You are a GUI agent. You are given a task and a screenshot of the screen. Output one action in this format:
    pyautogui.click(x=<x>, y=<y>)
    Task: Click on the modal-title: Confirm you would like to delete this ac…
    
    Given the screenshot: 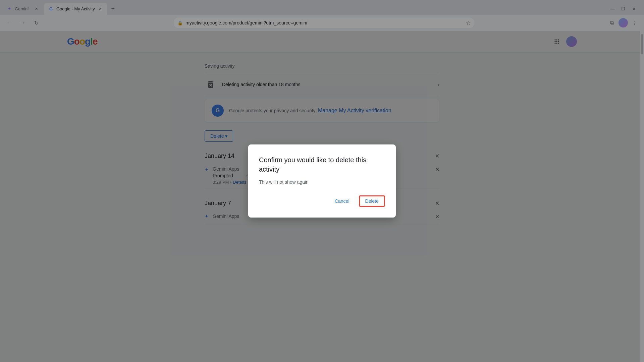 What is the action you would take?
    pyautogui.click(x=322, y=165)
    